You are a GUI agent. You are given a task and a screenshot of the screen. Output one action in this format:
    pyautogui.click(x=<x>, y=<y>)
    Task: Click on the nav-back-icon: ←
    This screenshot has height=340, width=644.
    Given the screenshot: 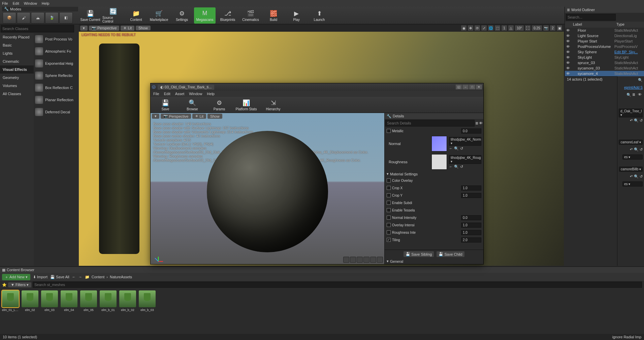 What is the action you would take?
    pyautogui.click(x=74, y=277)
    